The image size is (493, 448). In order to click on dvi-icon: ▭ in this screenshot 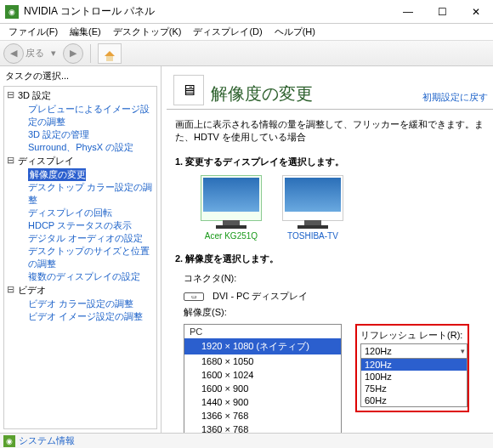, I will do `click(194, 297)`.